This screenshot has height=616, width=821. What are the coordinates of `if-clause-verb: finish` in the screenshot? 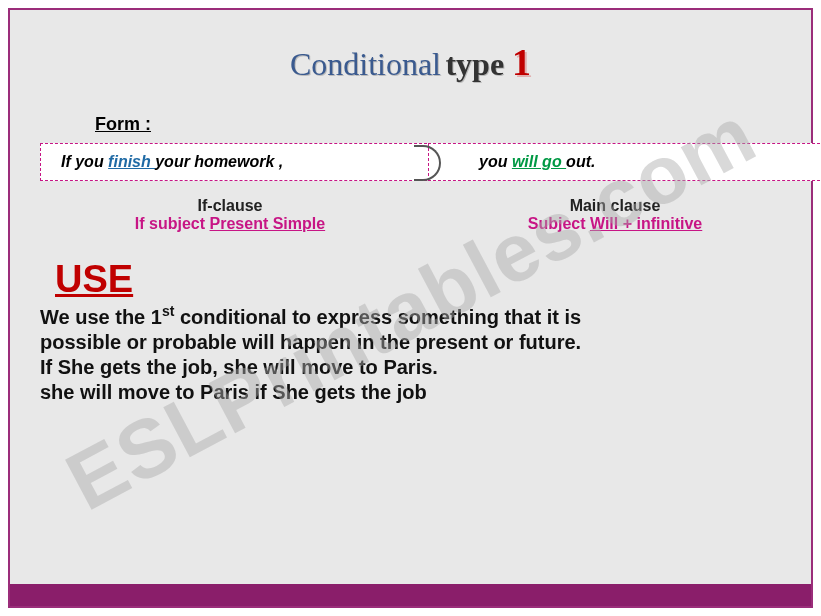 It's located at (132, 162).